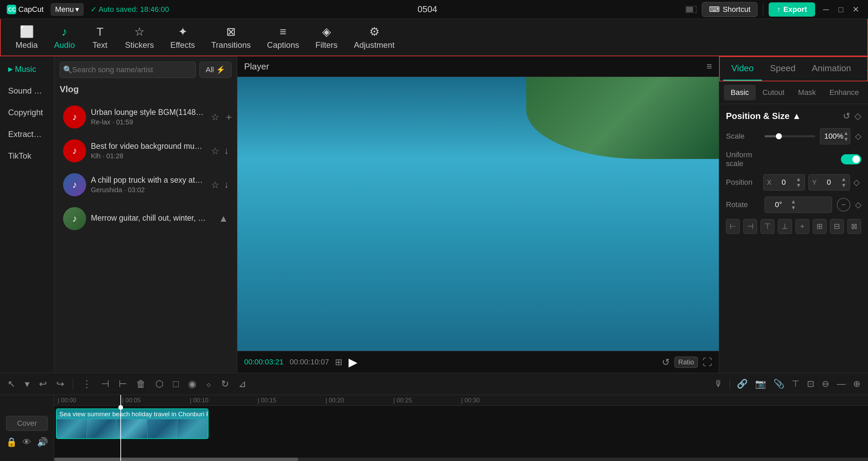  What do you see at coordinates (26, 37) in the screenshot?
I see `toolbar-media: ⬜ Media` at bounding box center [26, 37].